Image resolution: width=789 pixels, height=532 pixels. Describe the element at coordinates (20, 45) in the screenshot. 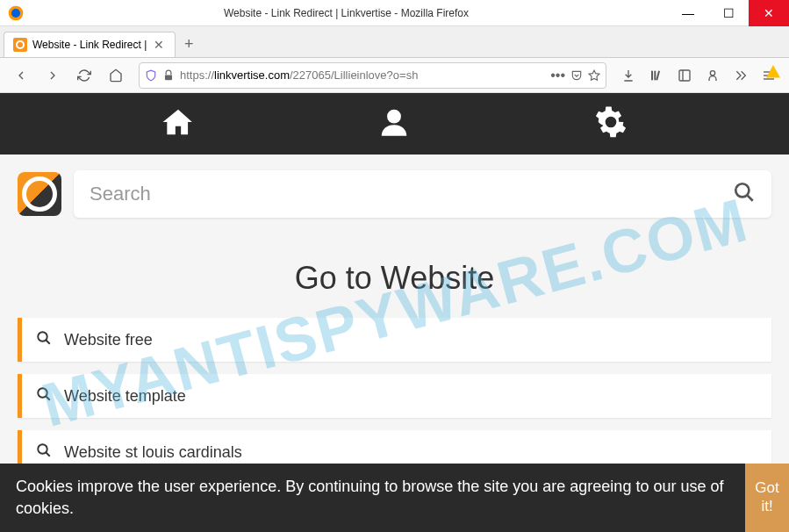

I see `tab-favicon-icon` at that location.